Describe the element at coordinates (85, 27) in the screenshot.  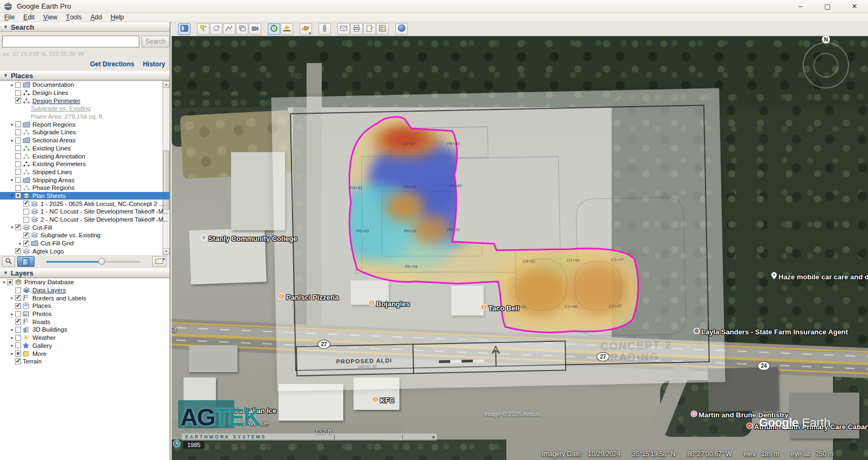
I see `search-panel-header: ▼ Search` at that location.